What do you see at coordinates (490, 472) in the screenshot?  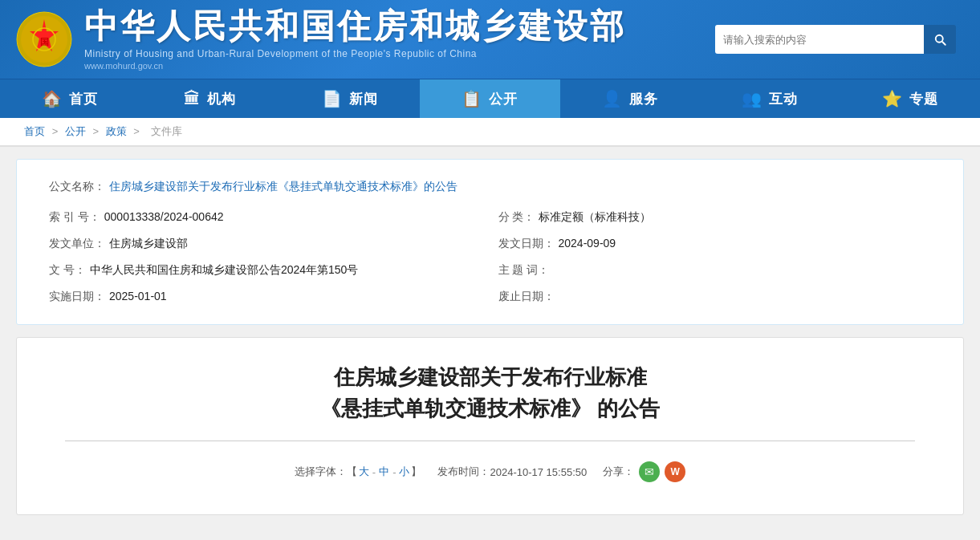 I see `article-meta: 选择字体：【 大 - 中 - 小 】 发布时间： 2024-10-17 15:5…` at bounding box center [490, 472].